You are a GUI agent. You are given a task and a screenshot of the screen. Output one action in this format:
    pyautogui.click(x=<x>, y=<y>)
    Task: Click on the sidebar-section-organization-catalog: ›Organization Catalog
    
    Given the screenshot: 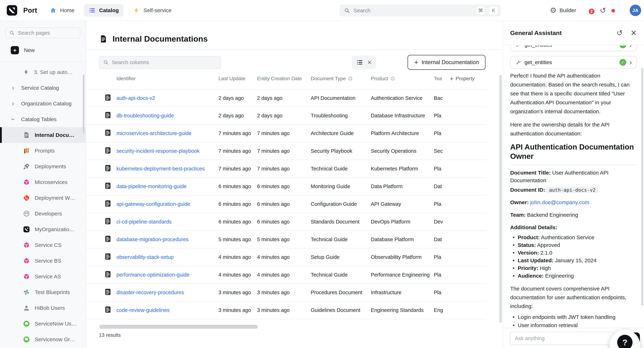 What is the action you would take?
    pyautogui.click(x=43, y=104)
    